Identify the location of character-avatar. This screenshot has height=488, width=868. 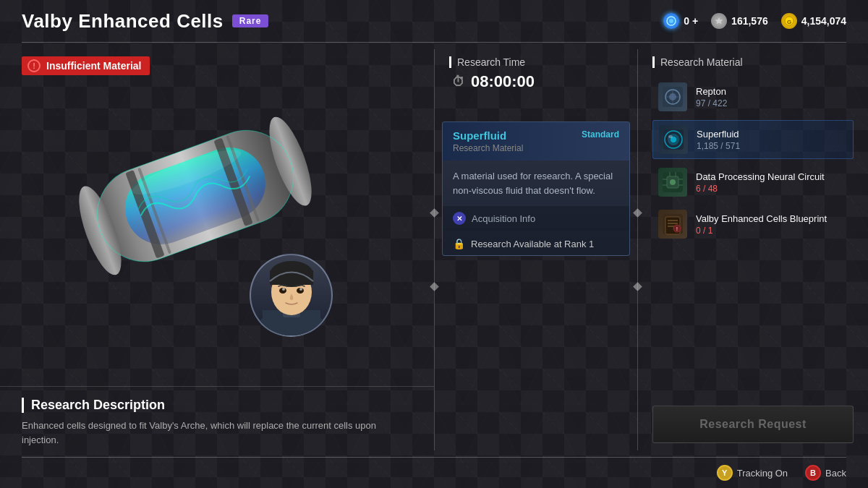
(291, 295).